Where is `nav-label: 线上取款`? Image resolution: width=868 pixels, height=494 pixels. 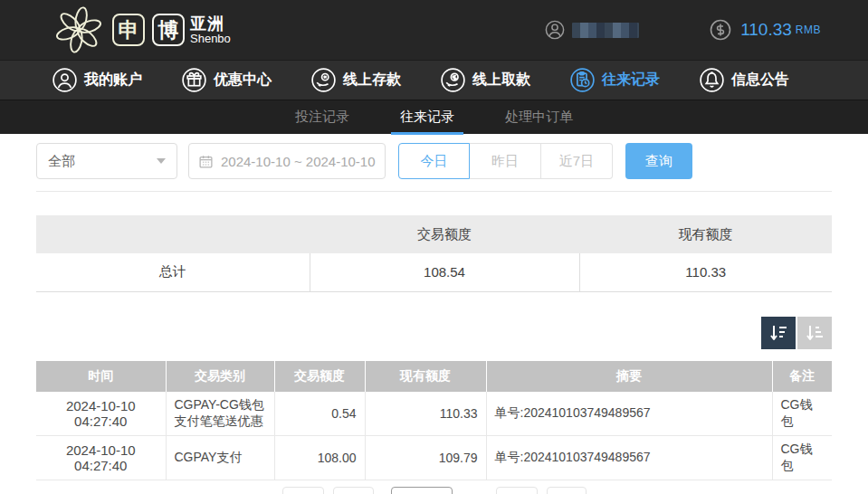 nav-label: 线上取款 is located at coordinates (501, 80).